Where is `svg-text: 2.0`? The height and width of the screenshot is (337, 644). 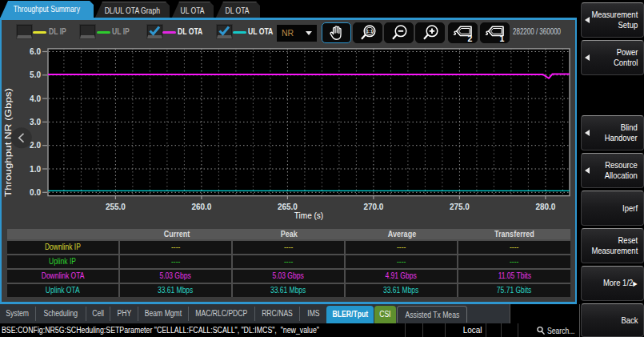 svg-text: 2.0 is located at coordinates (35, 146).